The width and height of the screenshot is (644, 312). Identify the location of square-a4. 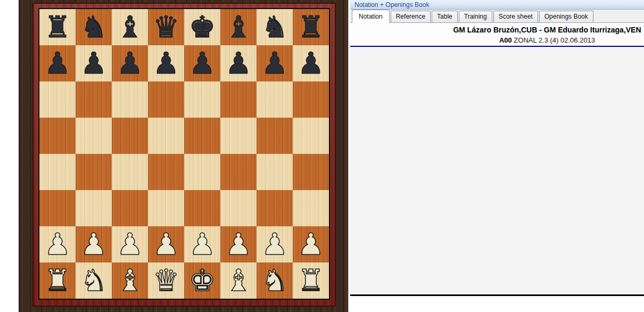
(57, 172).